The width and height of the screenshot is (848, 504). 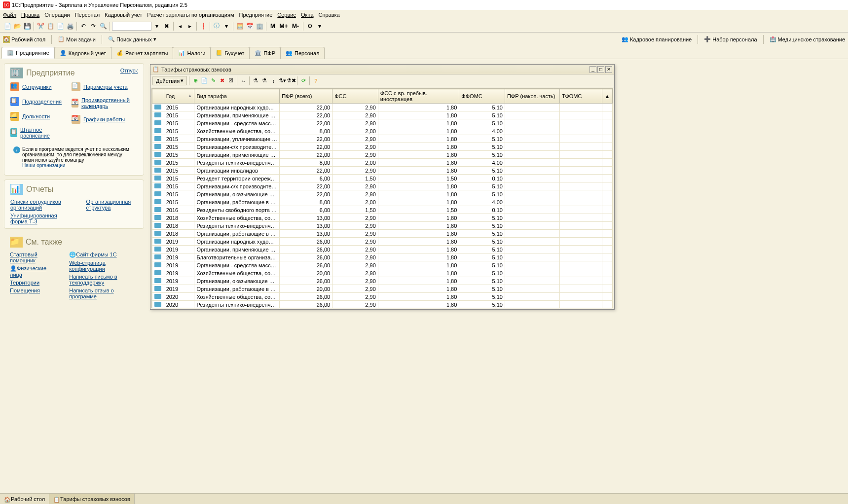 What do you see at coordinates (237, 97) in the screenshot?
I see `col-tariff-type: Вид тарифа` at bounding box center [237, 97].